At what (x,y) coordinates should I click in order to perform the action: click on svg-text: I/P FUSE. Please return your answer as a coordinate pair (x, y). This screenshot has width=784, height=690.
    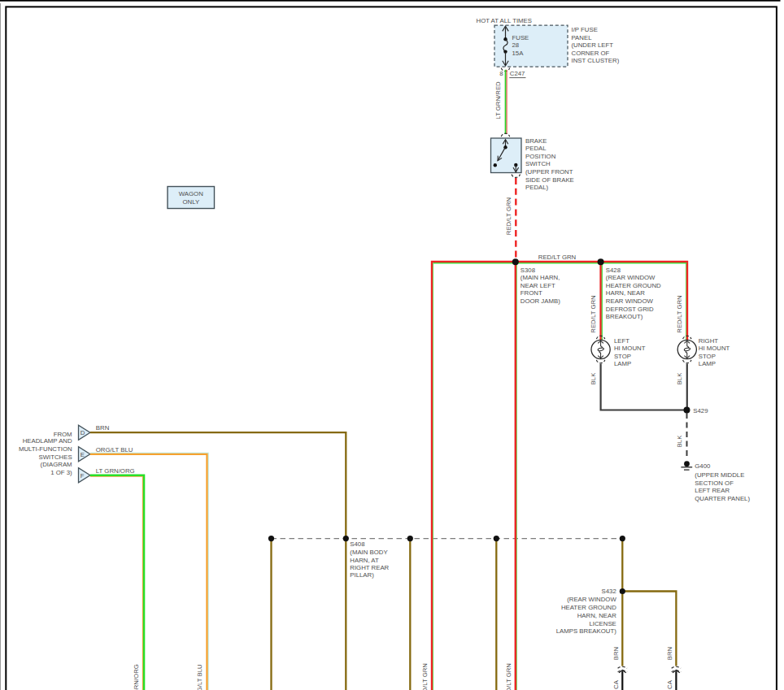
    Looking at the image, I should click on (585, 29).